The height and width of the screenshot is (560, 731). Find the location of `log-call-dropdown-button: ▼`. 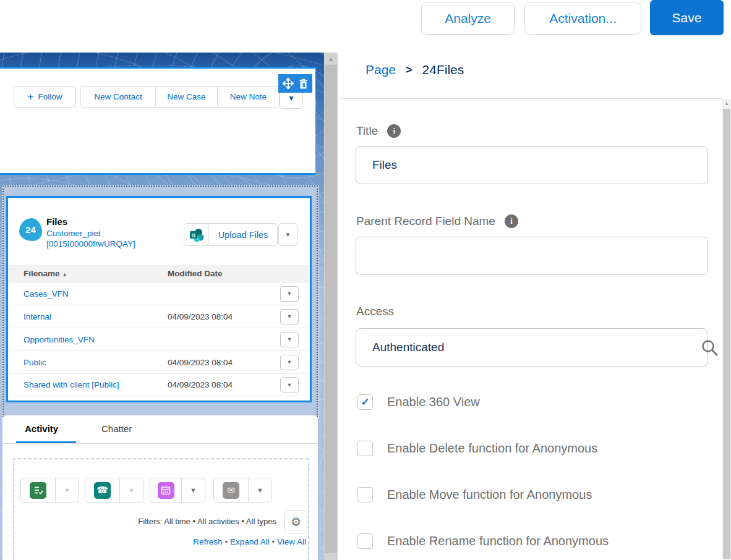

log-call-dropdown-button: ▼ is located at coordinates (132, 490).